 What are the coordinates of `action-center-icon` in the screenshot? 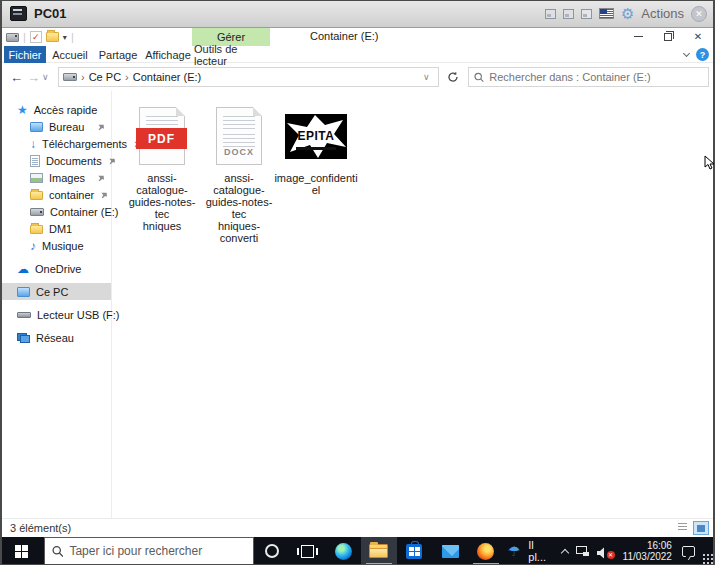 It's located at (689, 552).